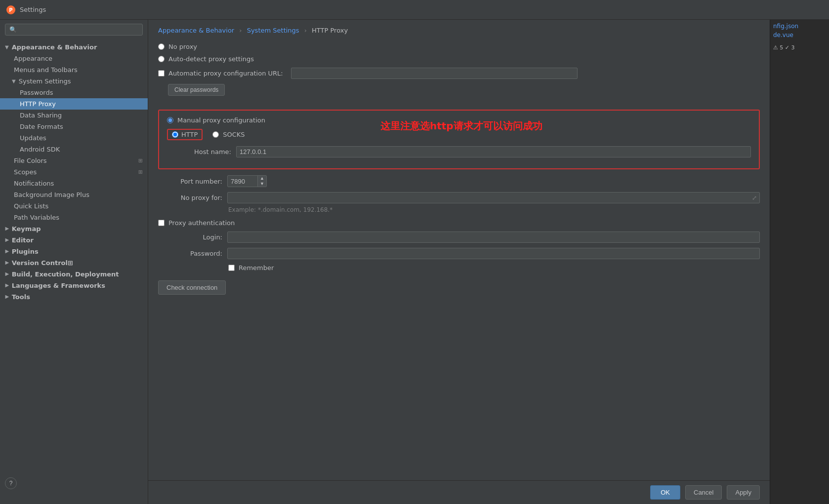  Describe the element at coordinates (74, 58) in the screenshot. I see `sidebar-item-appearance: Appearance` at that location.